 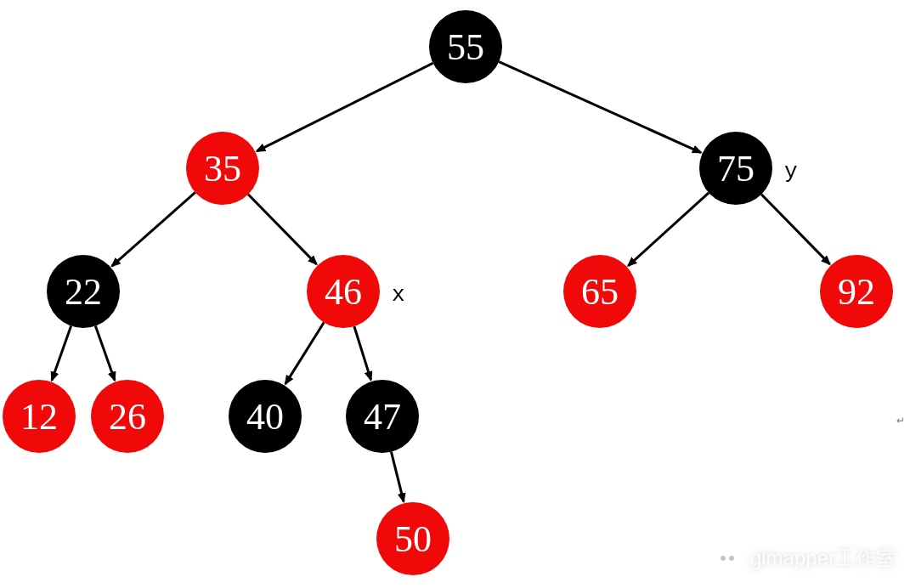 I want to click on node-value: 75, so click(x=736, y=168).